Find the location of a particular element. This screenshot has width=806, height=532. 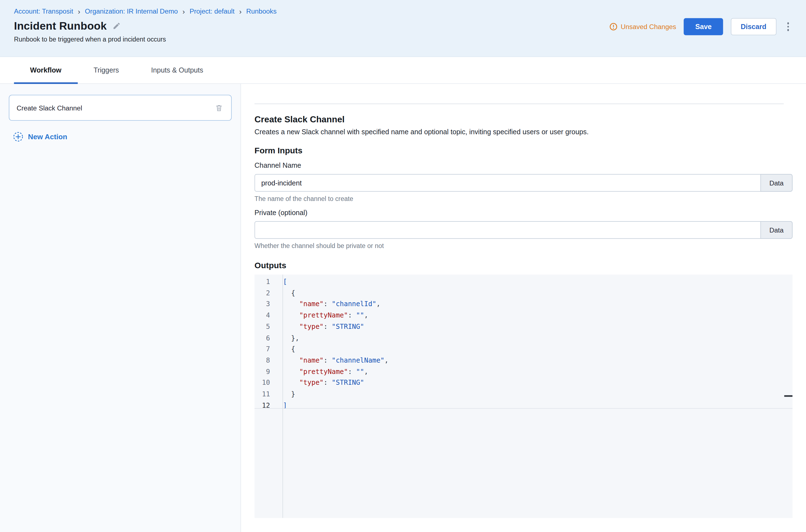

workflow-step-label: Create Slack Channel is located at coordinates (115, 108).